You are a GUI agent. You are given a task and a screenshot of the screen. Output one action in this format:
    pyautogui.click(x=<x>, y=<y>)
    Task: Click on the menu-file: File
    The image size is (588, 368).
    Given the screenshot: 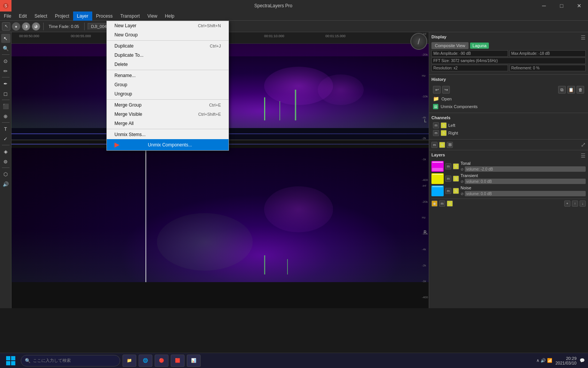 What is the action you would take?
    pyautogui.click(x=8, y=16)
    